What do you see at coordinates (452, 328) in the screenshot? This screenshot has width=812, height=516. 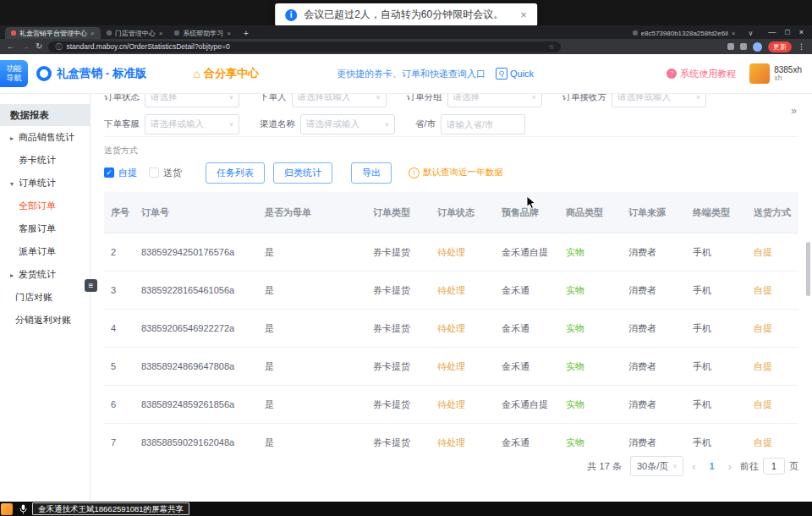 I see `table-row: 483859206546922272a是券卡提货待处理金禾通实物消费者手机自提` at bounding box center [452, 328].